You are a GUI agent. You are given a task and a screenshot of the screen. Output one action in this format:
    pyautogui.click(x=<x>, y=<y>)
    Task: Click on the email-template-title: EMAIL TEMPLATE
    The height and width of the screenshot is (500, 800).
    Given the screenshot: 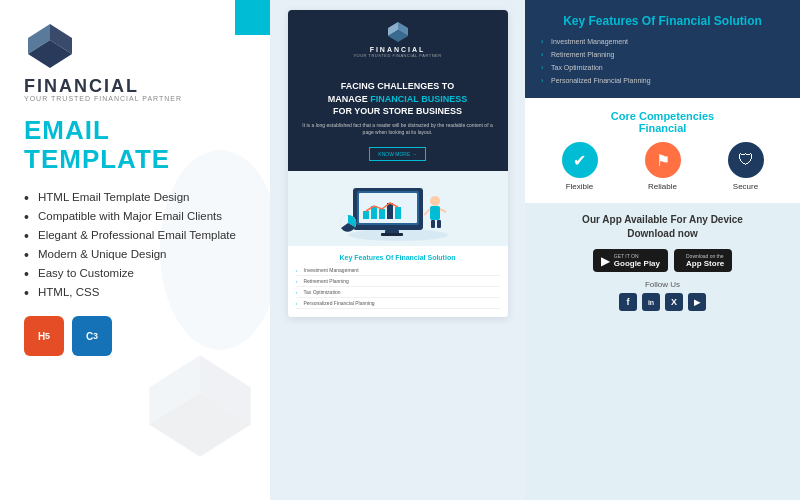 What is the action you would take?
    pyautogui.click(x=135, y=144)
    